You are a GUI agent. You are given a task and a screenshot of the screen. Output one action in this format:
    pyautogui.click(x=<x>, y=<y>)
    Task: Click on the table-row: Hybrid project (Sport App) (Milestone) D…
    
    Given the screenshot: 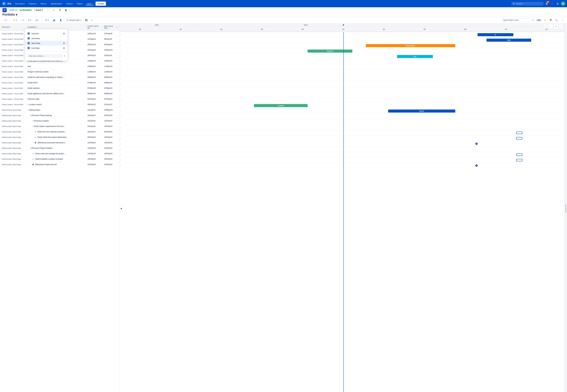 What is the action you would take?
    pyautogui.click(x=60, y=143)
    